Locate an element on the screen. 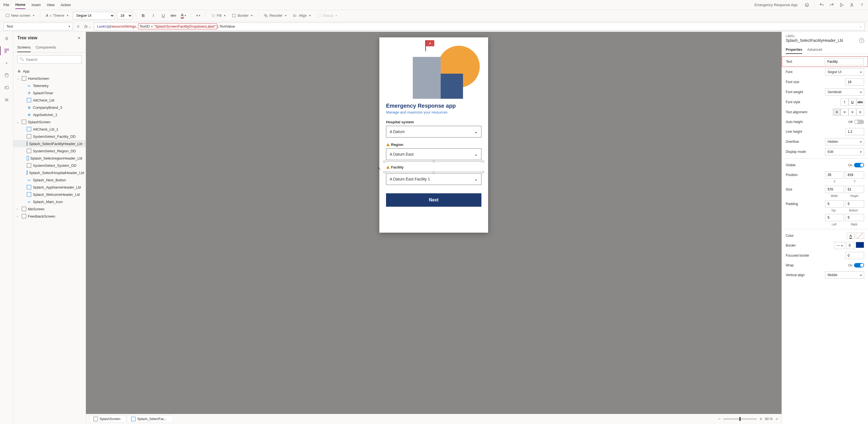 The width and height of the screenshot is (868, 424). color-text-button: A is located at coordinates (850, 236).